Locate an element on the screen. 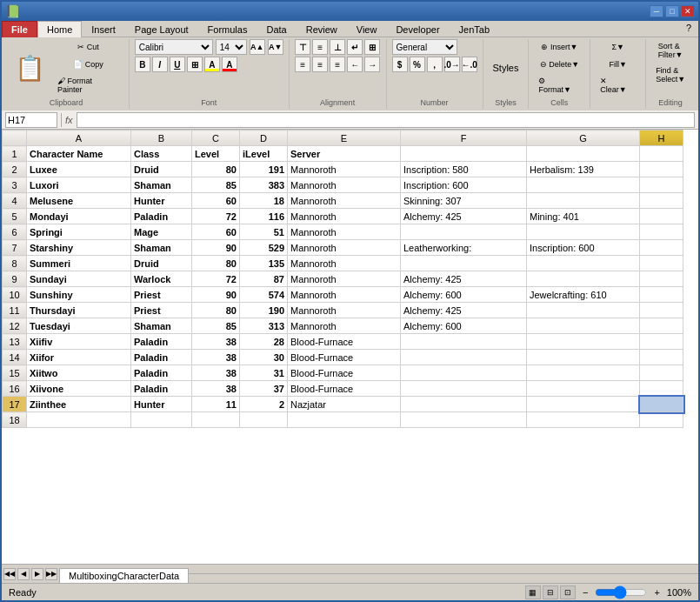  table-cell: Summeri is located at coordinates (79, 264).